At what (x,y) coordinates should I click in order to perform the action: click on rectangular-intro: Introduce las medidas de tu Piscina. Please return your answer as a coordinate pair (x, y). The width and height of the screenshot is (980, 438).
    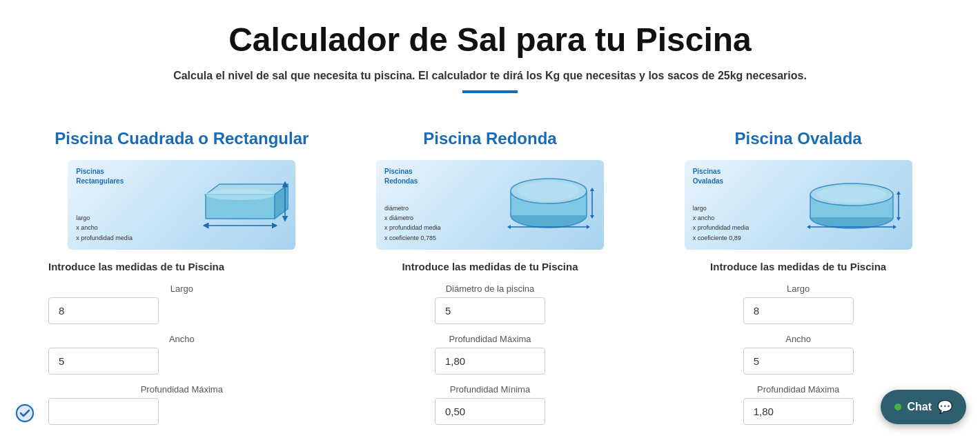
    Looking at the image, I should click on (182, 266).